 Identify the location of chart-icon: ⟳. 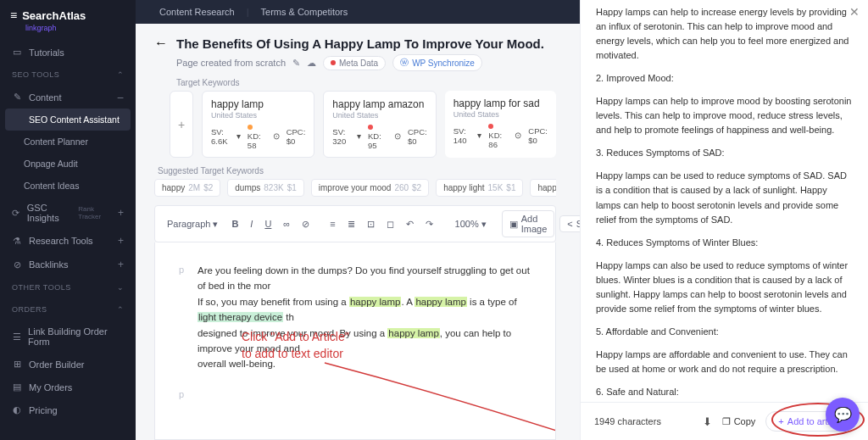
(16, 214).